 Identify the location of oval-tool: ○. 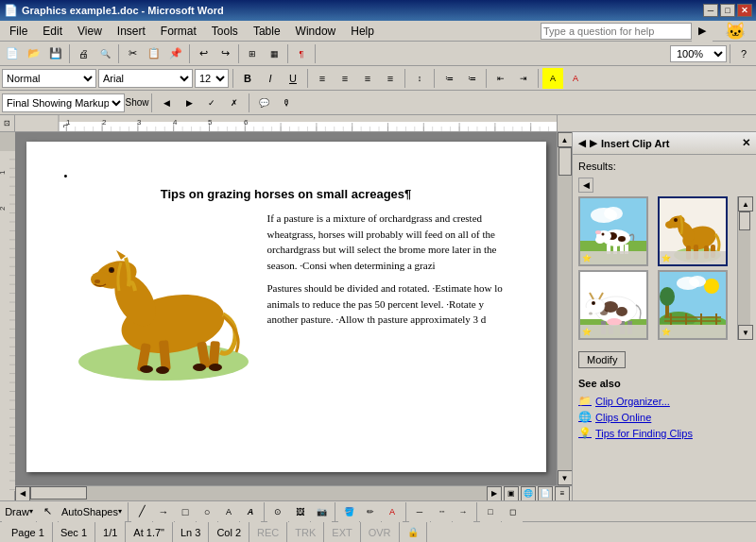
(207, 512).